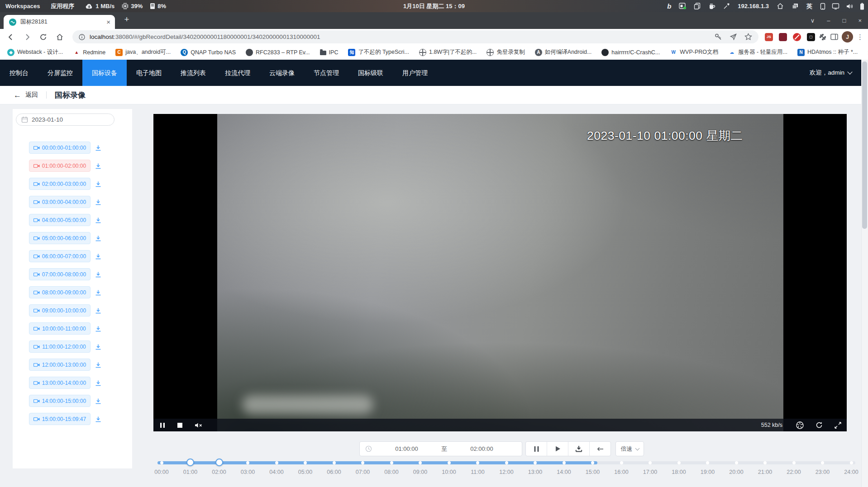 The width and height of the screenshot is (868, 487). I want to click on record-clip-button: 04:00:00-05:00:00, so click(60, 220).